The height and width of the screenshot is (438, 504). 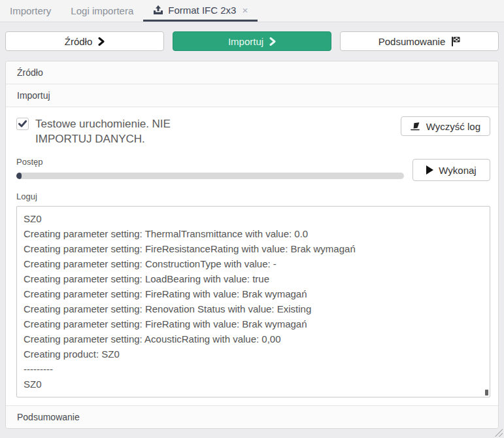 I want to click on page-resize-grip, so click(x=498, y=433).